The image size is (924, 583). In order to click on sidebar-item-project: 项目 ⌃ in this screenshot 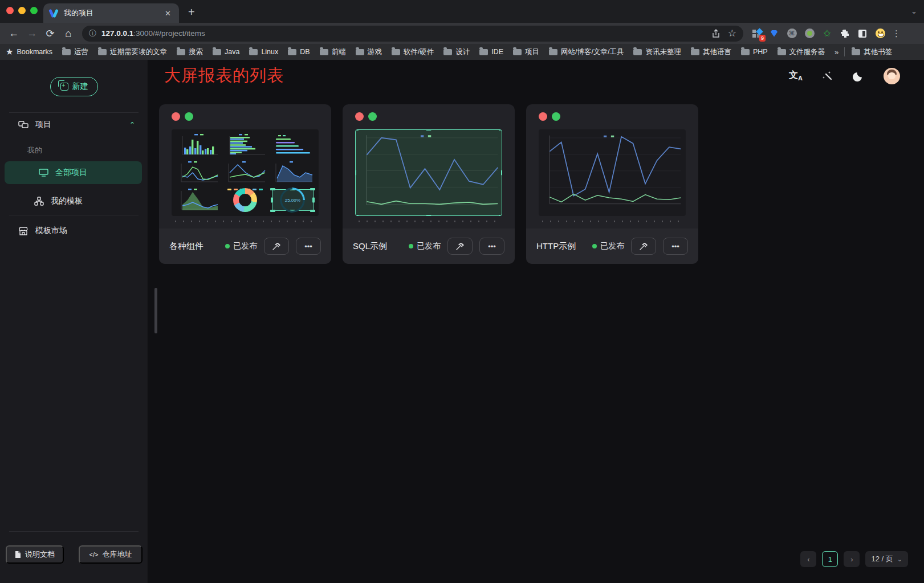, I will do `click(74, 125)`.